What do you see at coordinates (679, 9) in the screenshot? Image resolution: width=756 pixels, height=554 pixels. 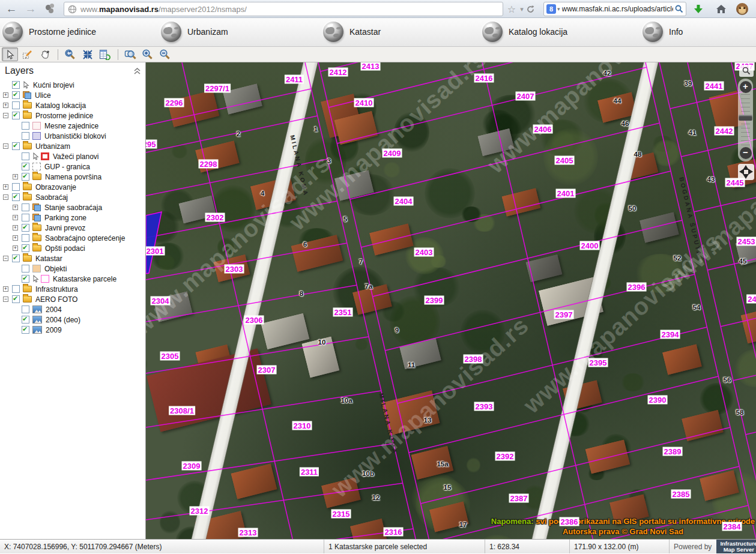 I see `search-go-icon` at bounding box center [679, 9].